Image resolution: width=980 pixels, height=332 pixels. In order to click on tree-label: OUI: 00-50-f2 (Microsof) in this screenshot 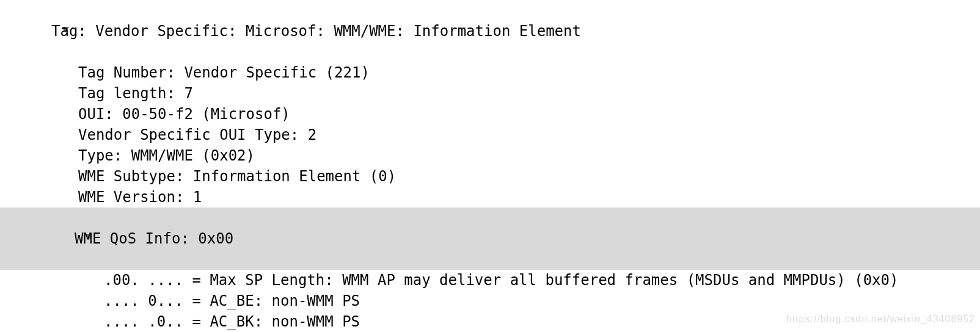, I will do `click(185, 114)`.